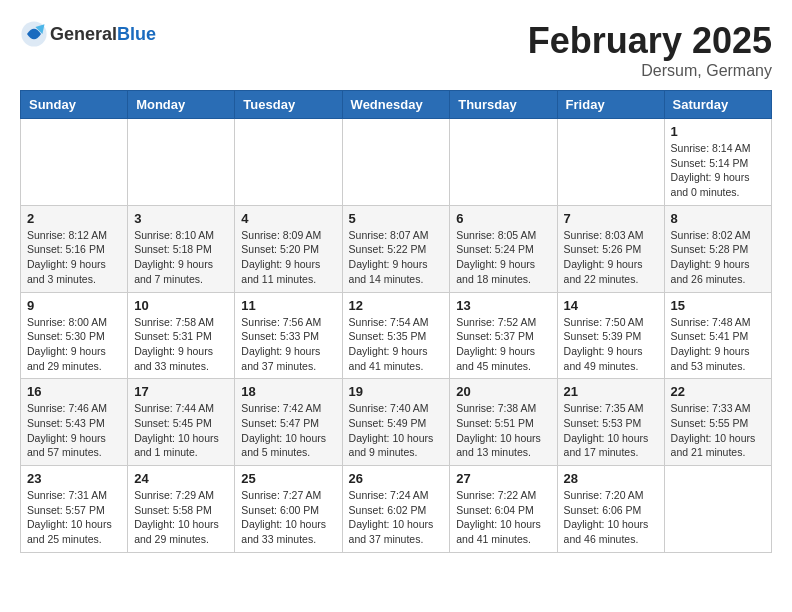  What do you see at coordinates (182, 510) in the screenshot?
I see `calendar-day-cell: 24Sunrise: 7:29 AM Sunset: 5:58 PM Dayli…` at bounding box center [182, 510].